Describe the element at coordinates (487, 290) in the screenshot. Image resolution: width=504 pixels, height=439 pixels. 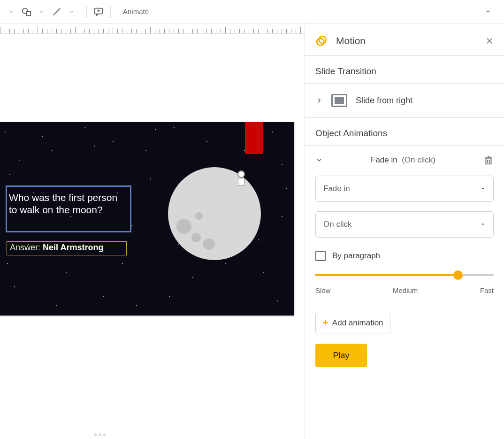
I see `speed-fast-label: Fast` at that location.